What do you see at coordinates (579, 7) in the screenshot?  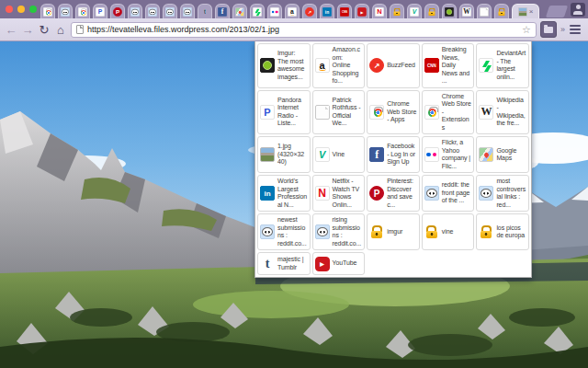 I see `person-icon` at bounding box center [579, 7].